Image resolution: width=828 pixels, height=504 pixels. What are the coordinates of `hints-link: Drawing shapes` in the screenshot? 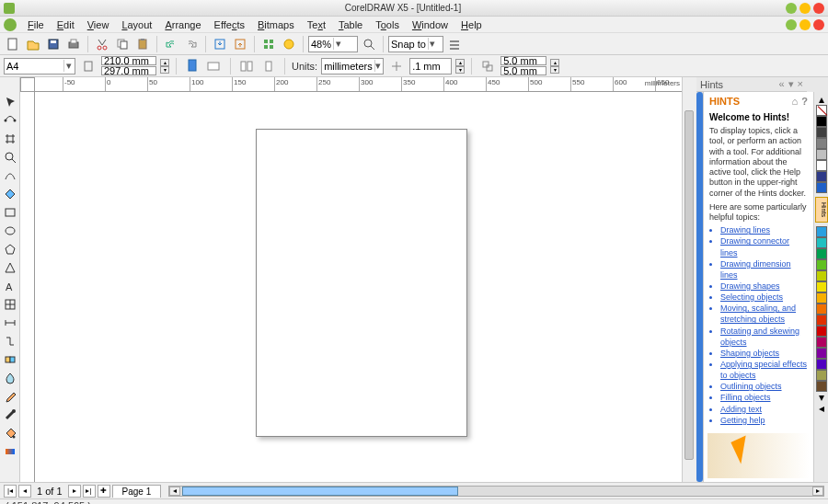 It's located at (764, 286).